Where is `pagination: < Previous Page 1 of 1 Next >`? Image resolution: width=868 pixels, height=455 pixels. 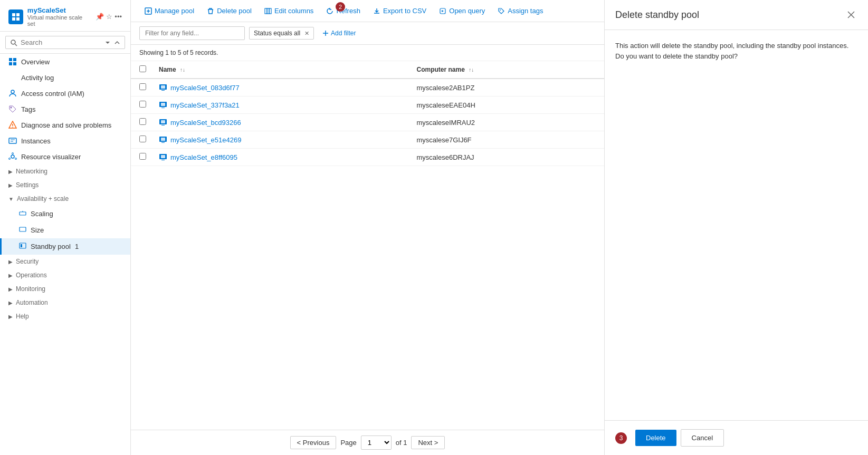 pagination: < Previous Page 1 of 1 Next > is located at coordinates (367, 442).